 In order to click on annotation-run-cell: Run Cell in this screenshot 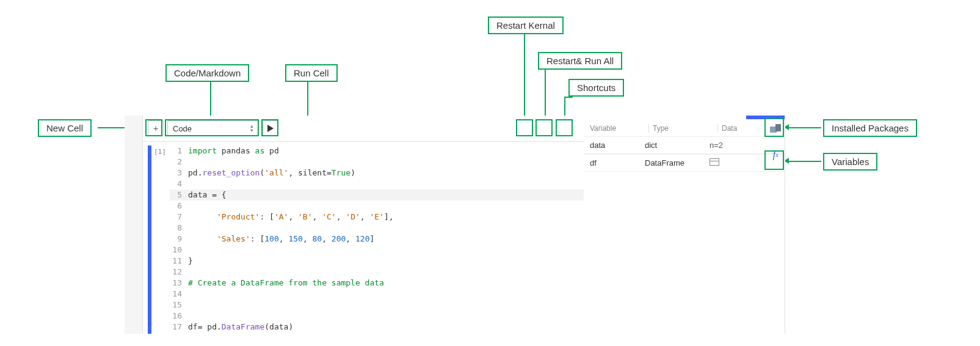, I will do `click(311, 73)`.